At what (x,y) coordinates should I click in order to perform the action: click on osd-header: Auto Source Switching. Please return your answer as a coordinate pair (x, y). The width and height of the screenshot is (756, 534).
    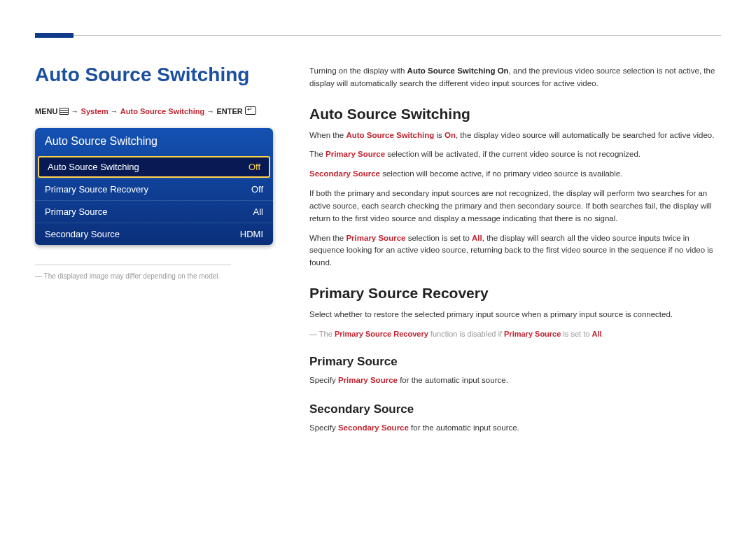
    Looking at the image, I should click on (154, 142).